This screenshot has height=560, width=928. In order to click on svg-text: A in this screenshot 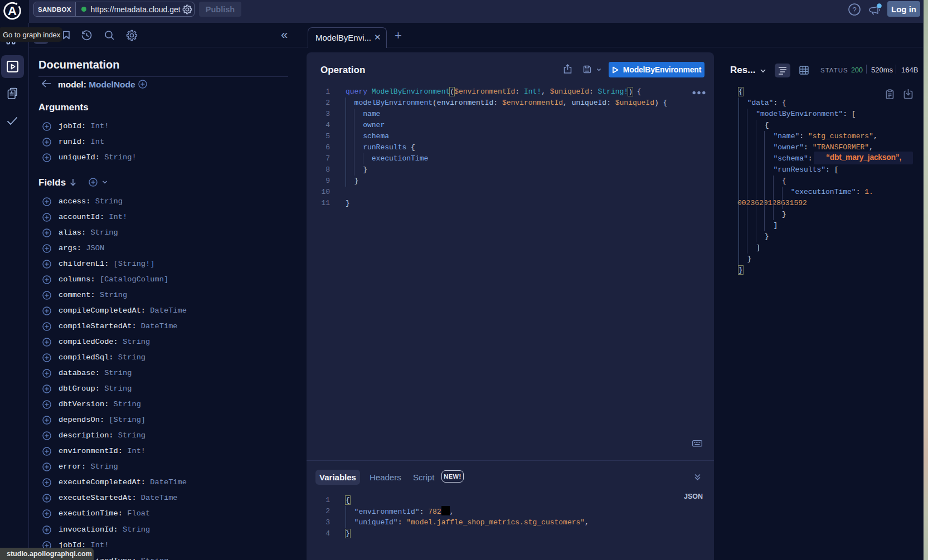, I will do `click(12, 11)`.